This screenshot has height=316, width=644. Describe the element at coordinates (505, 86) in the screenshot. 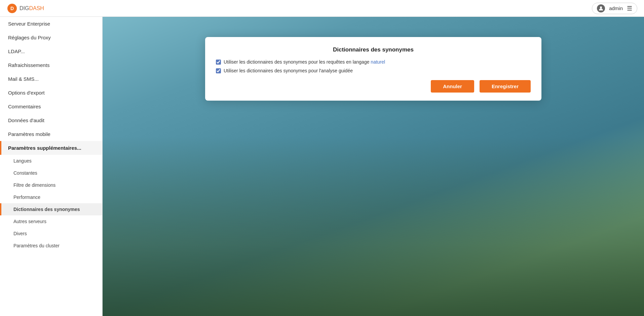

I see `save-button: Enregistrer` at that location.